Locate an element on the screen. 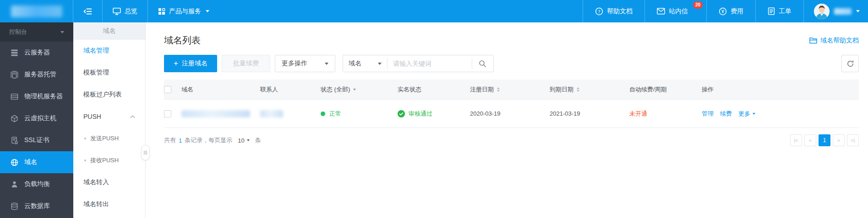 Image resolution: width=868 pixels, height=218 pixels. sidebar-item-ssl-certificate: SSL证书 is located at coordinates (37, 140).